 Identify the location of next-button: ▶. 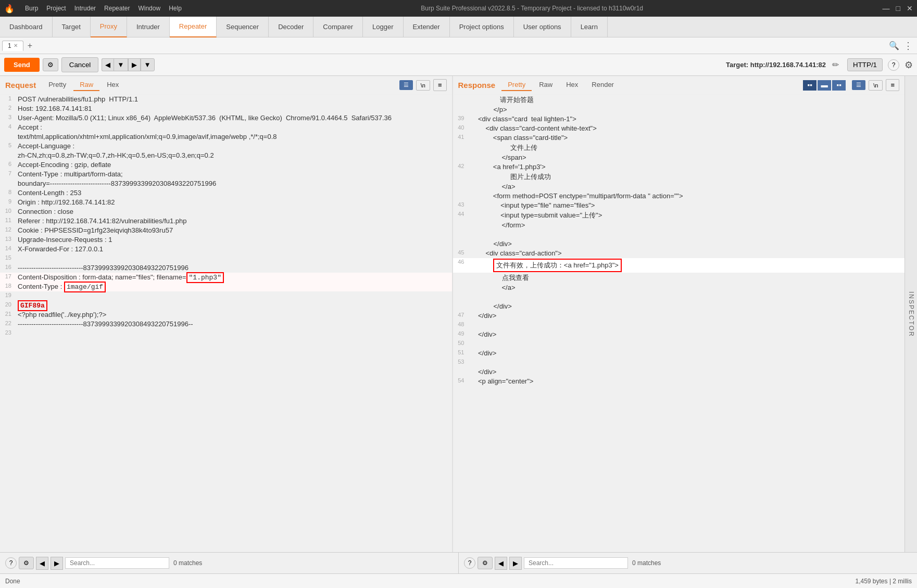
(134, 65).